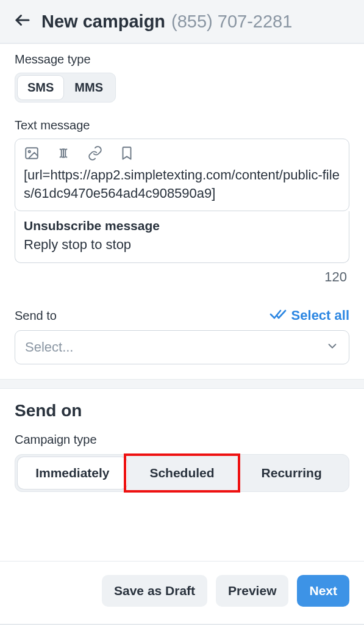 This screenshot has height=625, width=364. Describe the element at coordinates (291, 473) in the screenshot. I see `campaign-type-recurring: Recurring` at that location.